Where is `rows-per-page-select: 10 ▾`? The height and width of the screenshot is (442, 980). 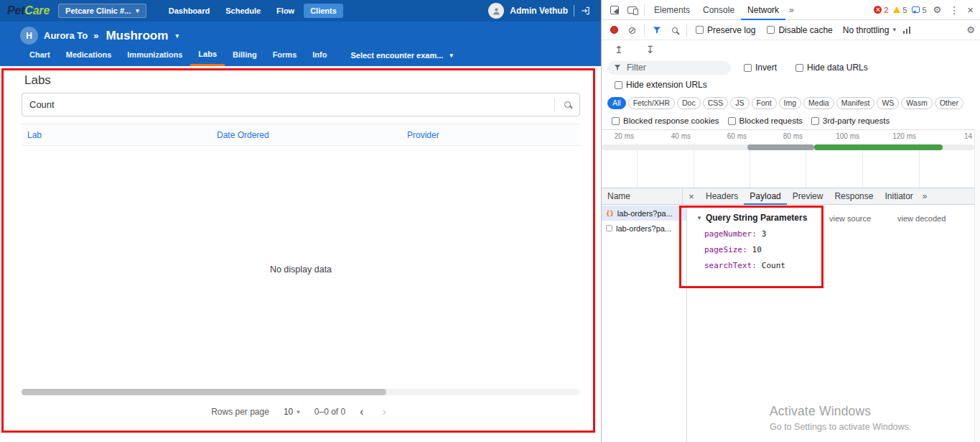 rows-per-page-select: 10 ▾ is located at coordinates (291, 412).